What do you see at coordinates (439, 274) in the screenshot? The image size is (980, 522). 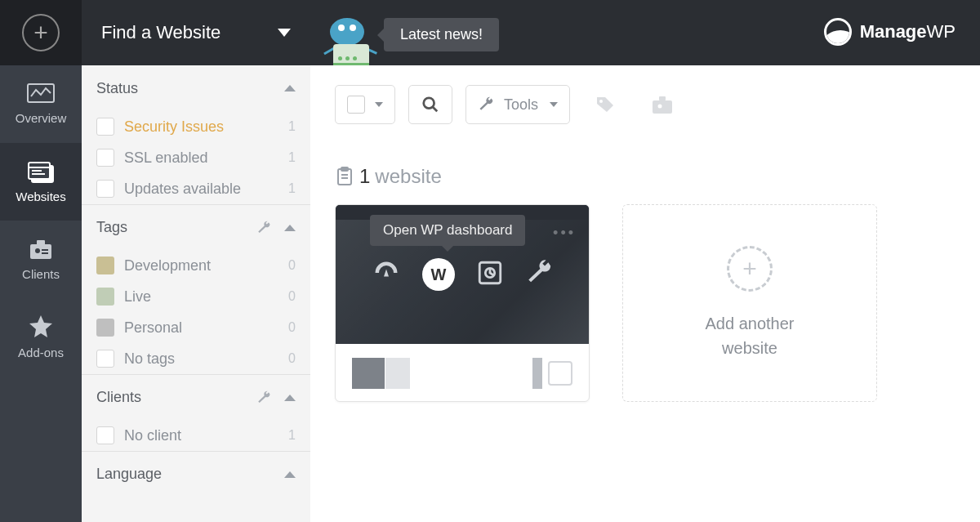 I see `wordpress-icon: W` at bounding box center [439, 274].